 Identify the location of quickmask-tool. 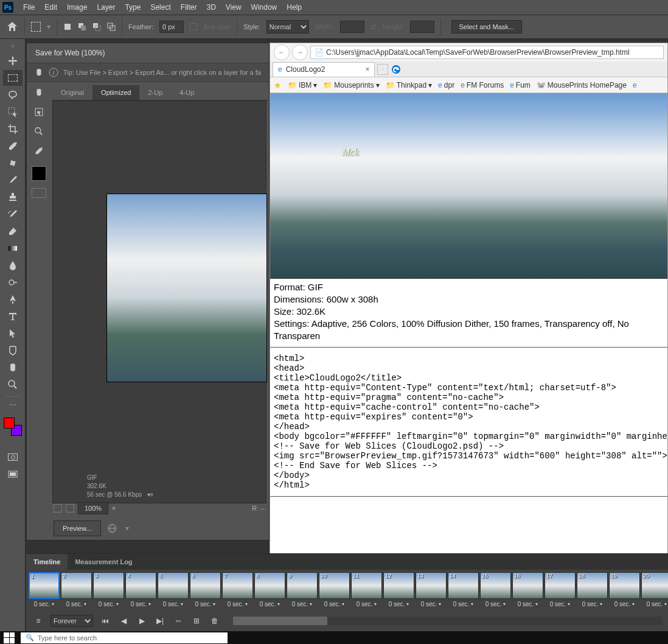
(13, 457).